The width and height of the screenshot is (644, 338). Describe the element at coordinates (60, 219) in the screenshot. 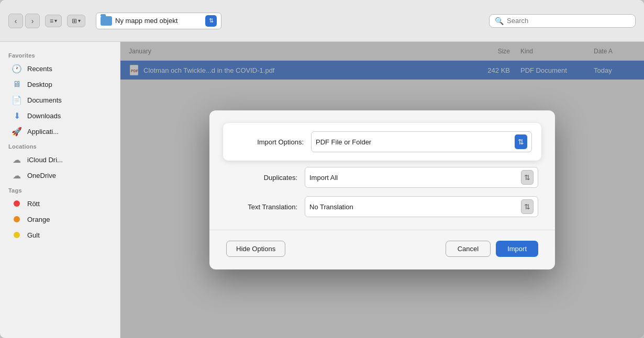

I see `sidebar-item-tag-orange: Orange` at that location.